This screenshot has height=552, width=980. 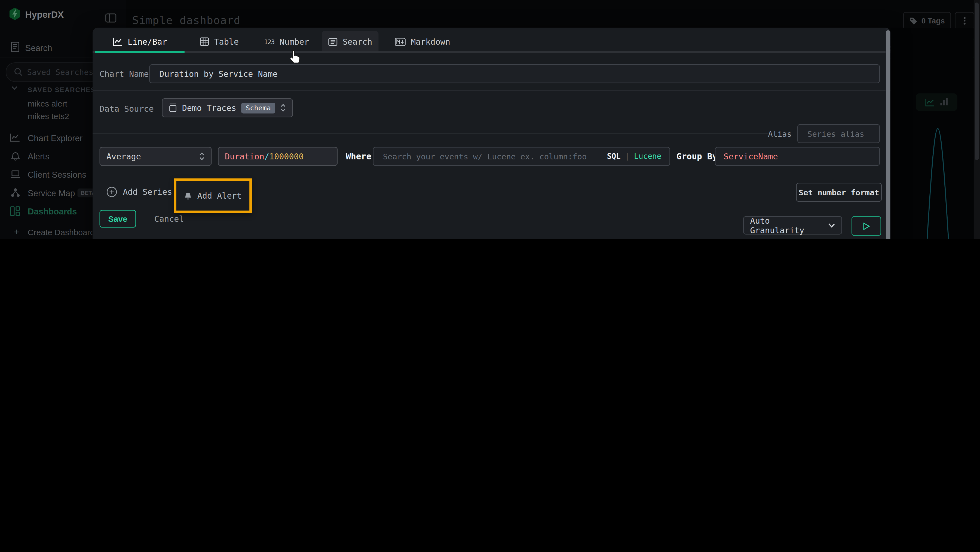 What do you see at coordinates (332, 42) in the screenshot?
I see `list-icon` at bounding box center [332, 42].